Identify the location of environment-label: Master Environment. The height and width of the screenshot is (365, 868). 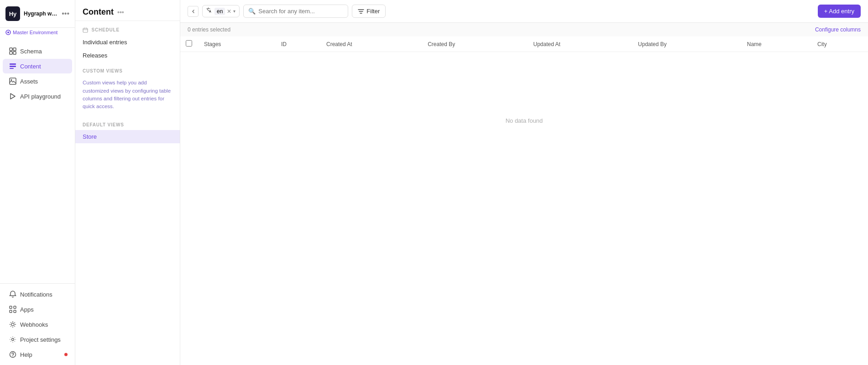
(35, 32).